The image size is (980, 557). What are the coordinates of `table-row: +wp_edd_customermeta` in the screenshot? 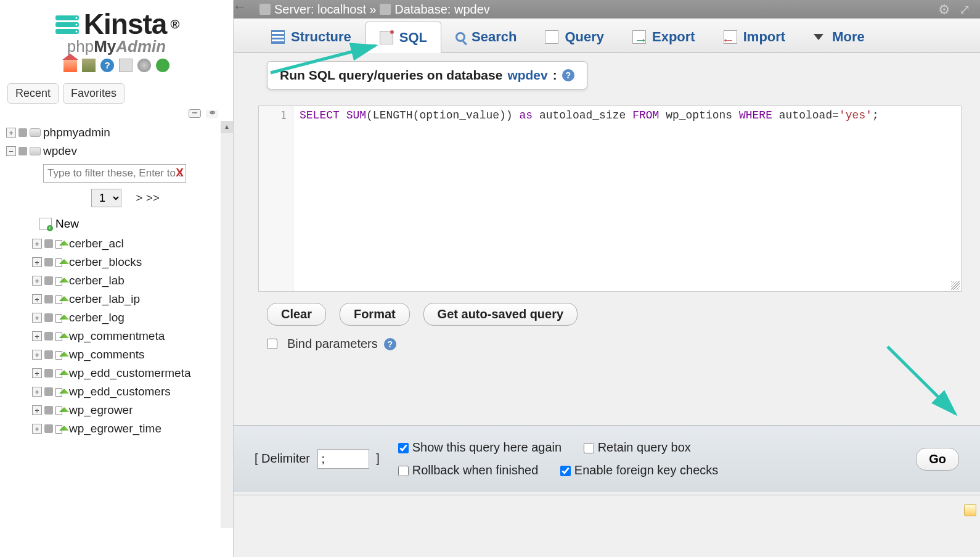 It's located at (119, 373).